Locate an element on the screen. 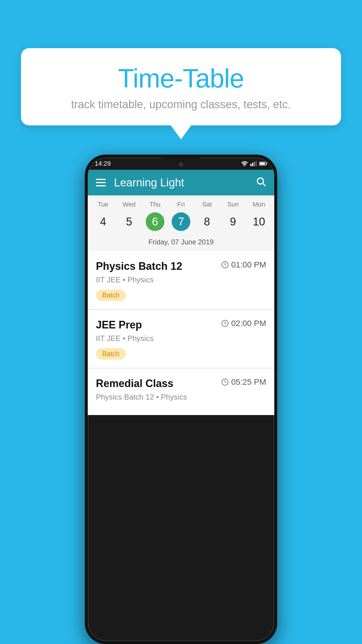  day-col-mon: Mon is located at coordinates (259, 204).